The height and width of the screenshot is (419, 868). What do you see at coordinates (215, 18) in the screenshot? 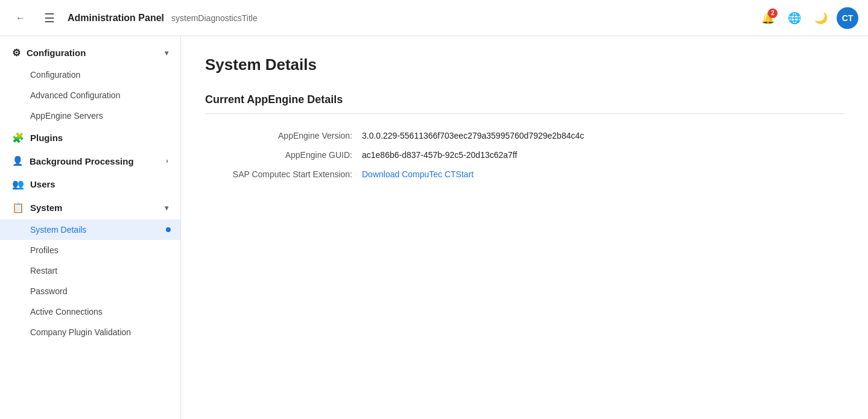
I see `header-subtitle: systemDiagnosticsTitle` at bounding box center [215, 18].